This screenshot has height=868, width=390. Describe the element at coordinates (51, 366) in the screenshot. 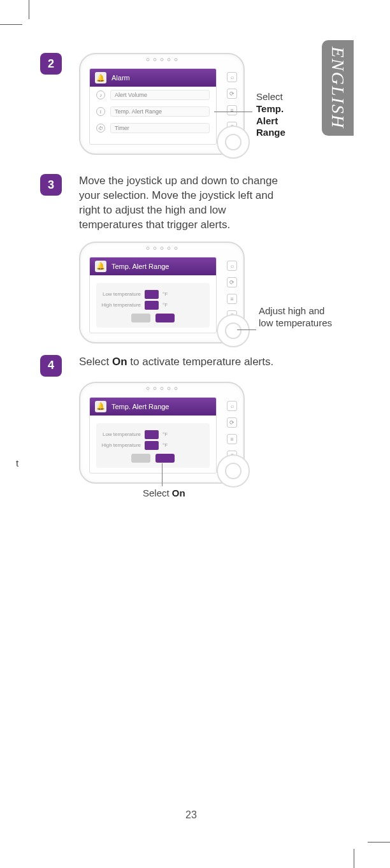

I see `step-badge-4: 4` at that location.